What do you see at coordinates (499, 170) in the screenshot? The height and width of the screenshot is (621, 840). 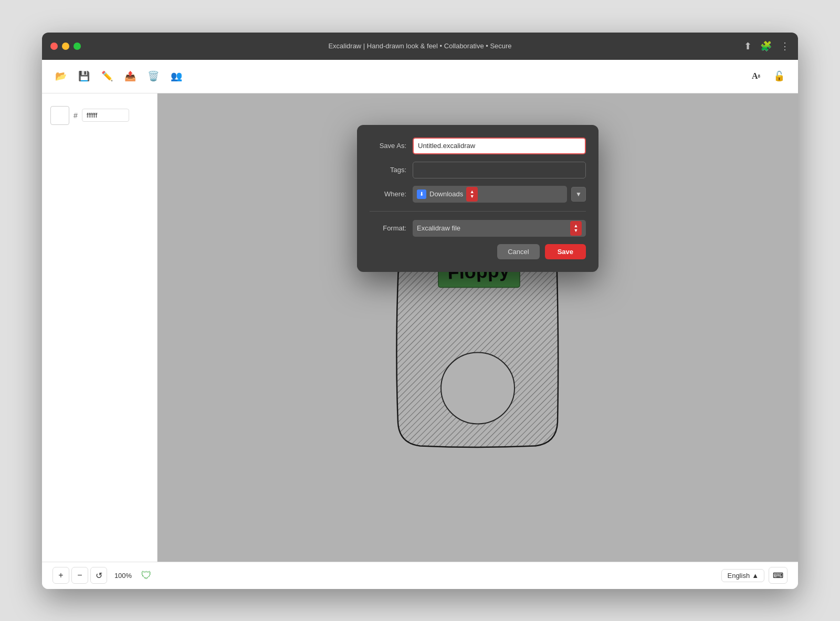 I see `tags-input` at bounding box center [499, 170].